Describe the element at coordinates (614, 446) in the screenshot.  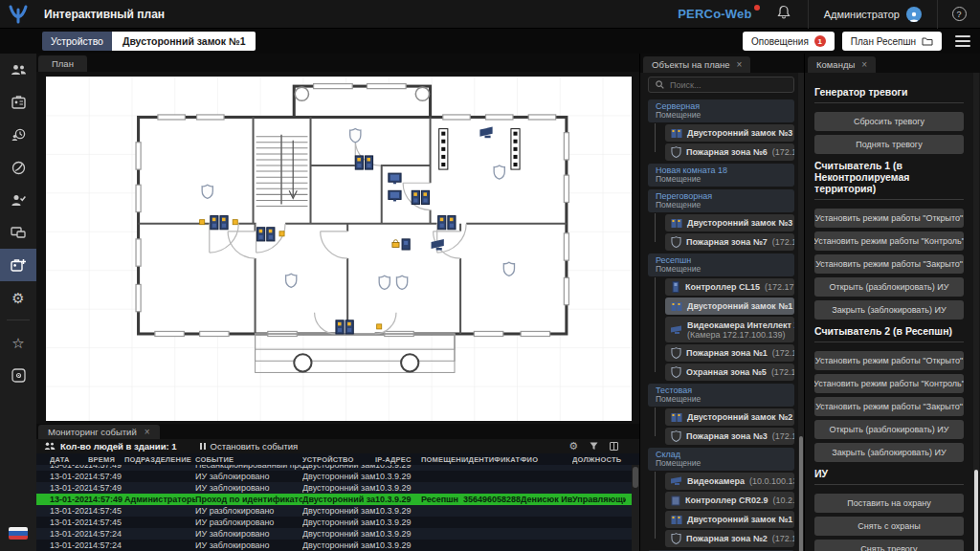
I see `columns-icon` at that location.